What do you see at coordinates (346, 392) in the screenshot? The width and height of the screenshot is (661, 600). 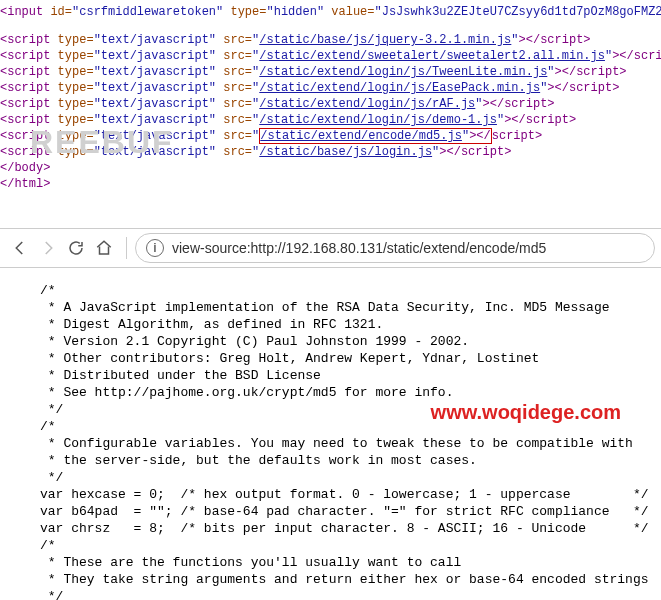 I see `source-line: * See http://pajhome.org.uk/crypt/md5 fo…` at bounding box center [346, 392].